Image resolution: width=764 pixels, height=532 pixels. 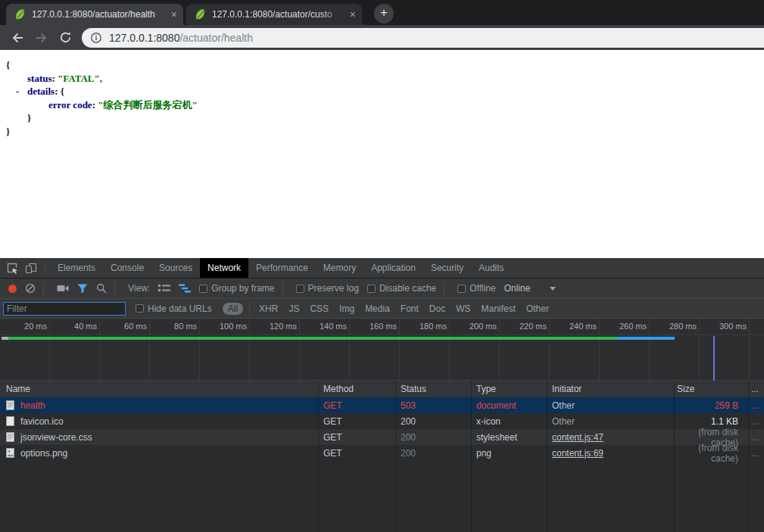 I want to click on request-type: x-icon, so click(x=509, y=422).